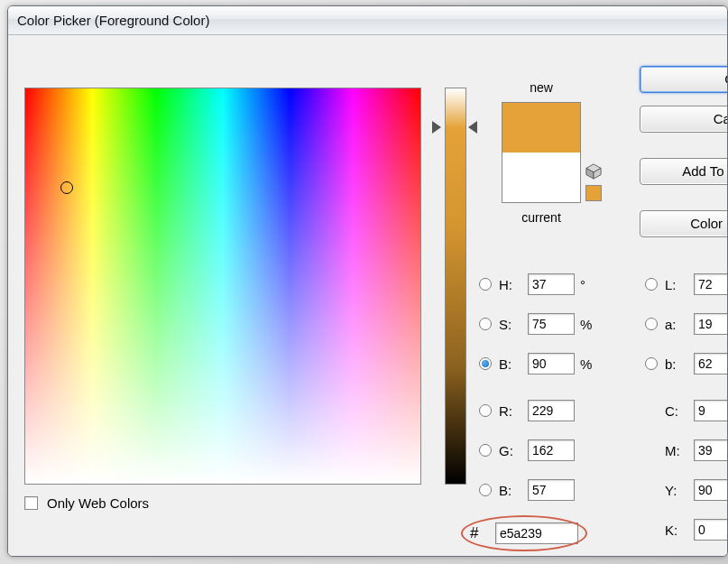 This screenshot has width=728, height=564. What do you see at coordinates (541, 128) in the screenshot?
I see `swatch-new` at bounding box center [541, 128].